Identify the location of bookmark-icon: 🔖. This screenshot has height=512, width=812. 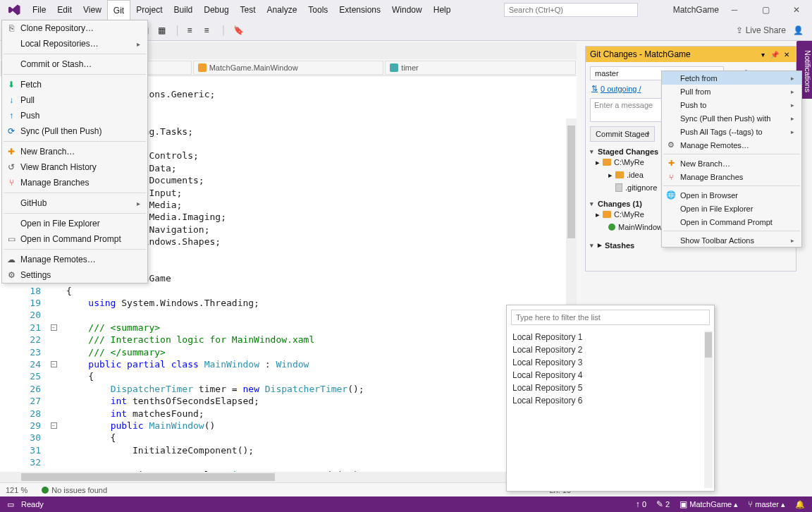
(238, 30).